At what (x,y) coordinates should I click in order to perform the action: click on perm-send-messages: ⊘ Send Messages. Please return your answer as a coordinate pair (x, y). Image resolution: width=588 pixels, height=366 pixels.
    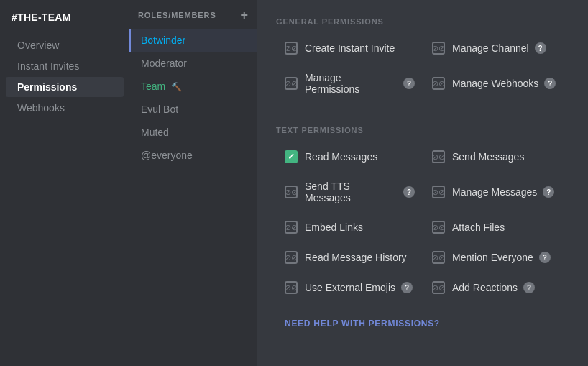
    Looking at the image, I should click on (497, 157).